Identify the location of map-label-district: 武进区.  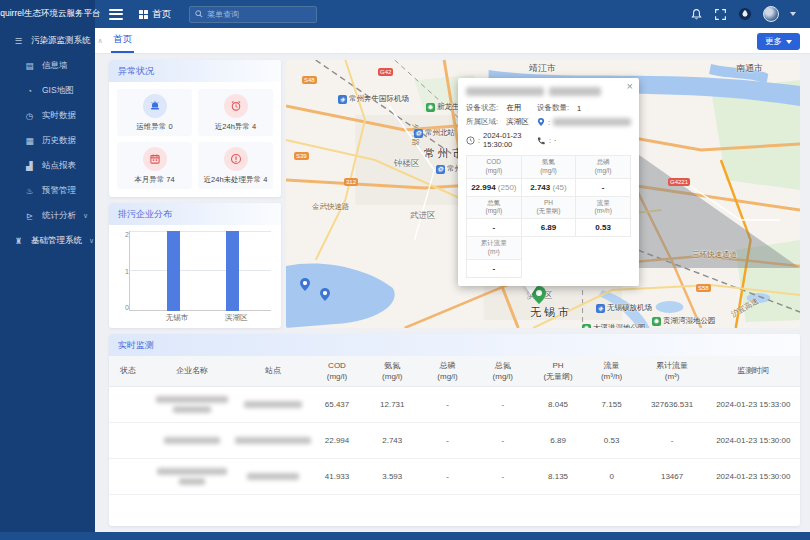
(423, 216).